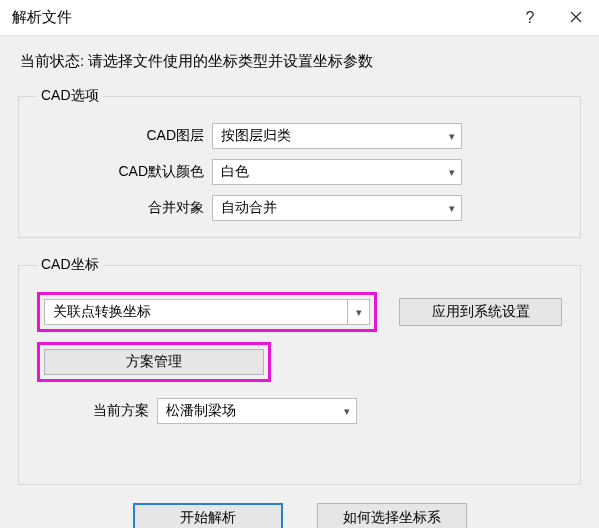 The width and height of the screenshot is (599, 528). I want to click on help-button: ?, so click(530, 18).